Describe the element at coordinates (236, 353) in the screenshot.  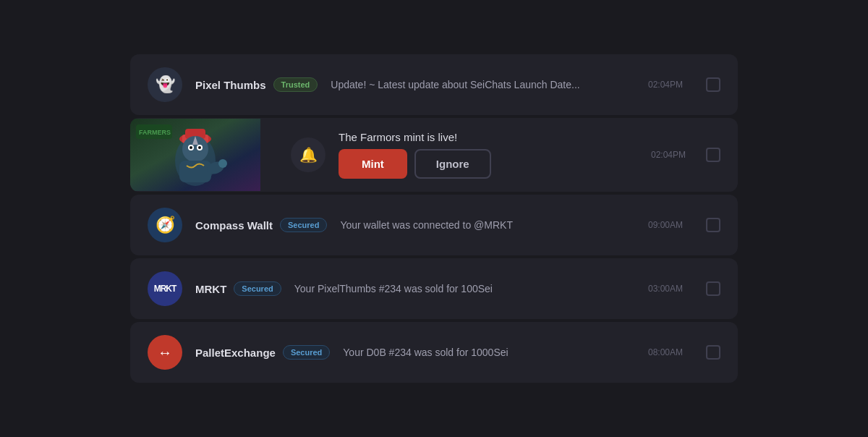
I see `sender-name: PalletExchange` at that location.